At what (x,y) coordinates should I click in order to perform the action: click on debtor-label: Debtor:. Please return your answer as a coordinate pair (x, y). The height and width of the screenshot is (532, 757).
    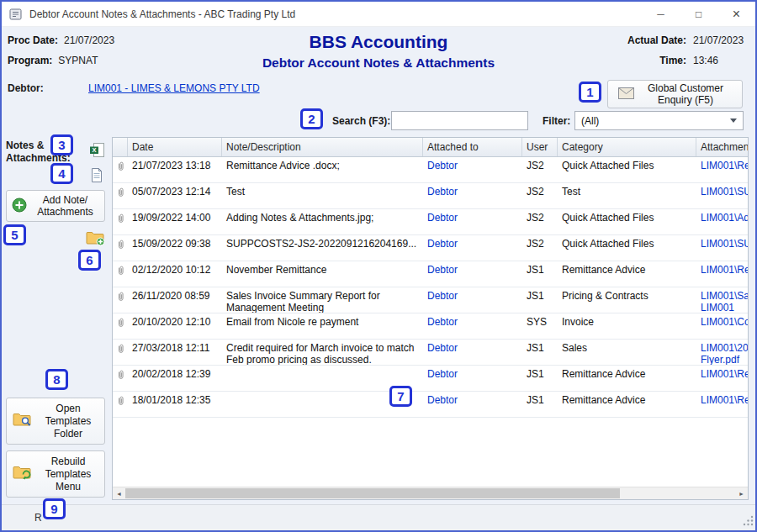
    Looking at the image, I should click on (25, 88).